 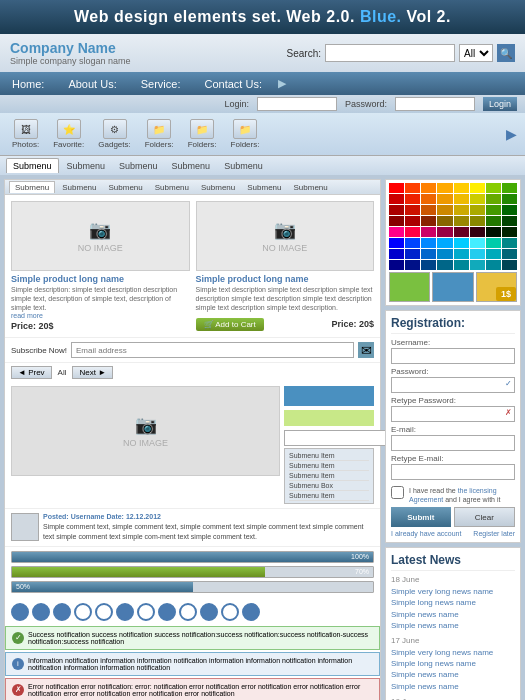 What do you see at coordinates (218, 188) in the screenshot?
I see `second-sub-4: Submenu` at bounding box center [218, 188].